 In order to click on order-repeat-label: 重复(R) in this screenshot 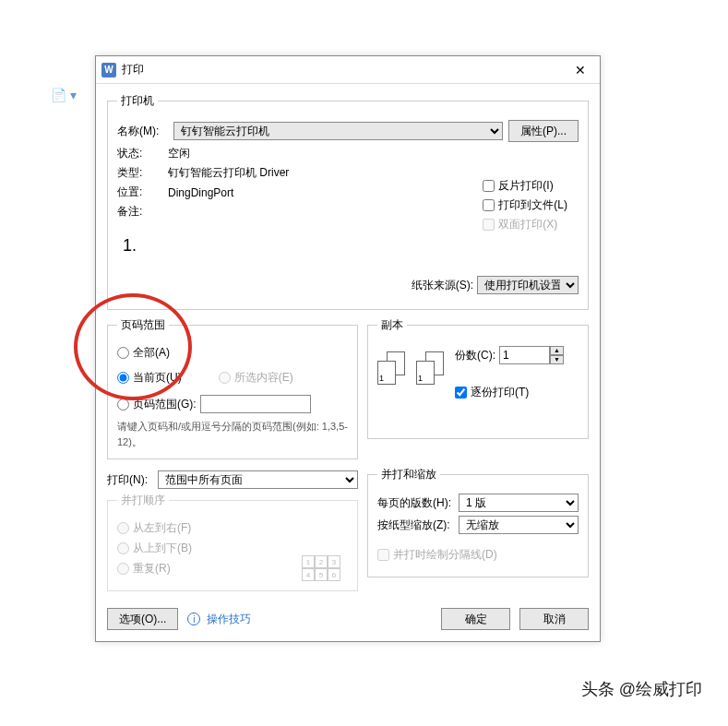, I will do `click(151, 568)`.